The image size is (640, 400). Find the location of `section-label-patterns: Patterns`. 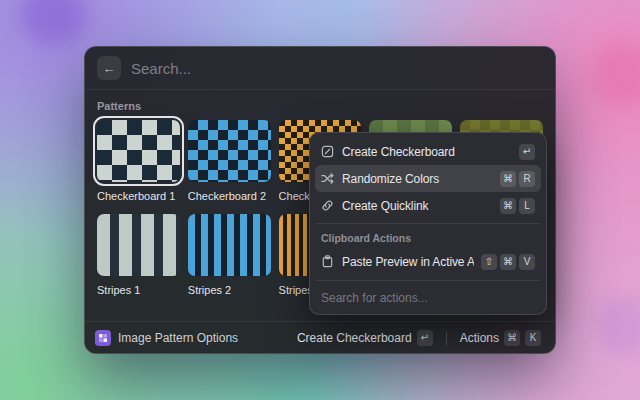

section-label-patterns: Patterns is located at coordinates (320, 106).